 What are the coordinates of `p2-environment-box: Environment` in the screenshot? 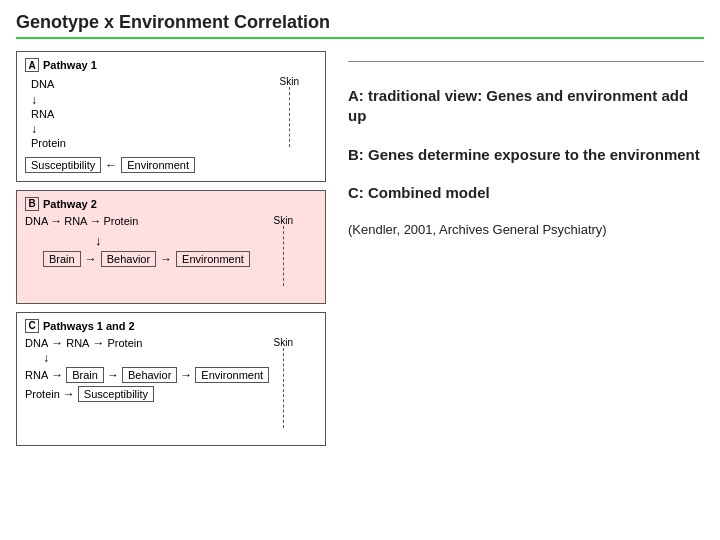 It's located at (213, 259).